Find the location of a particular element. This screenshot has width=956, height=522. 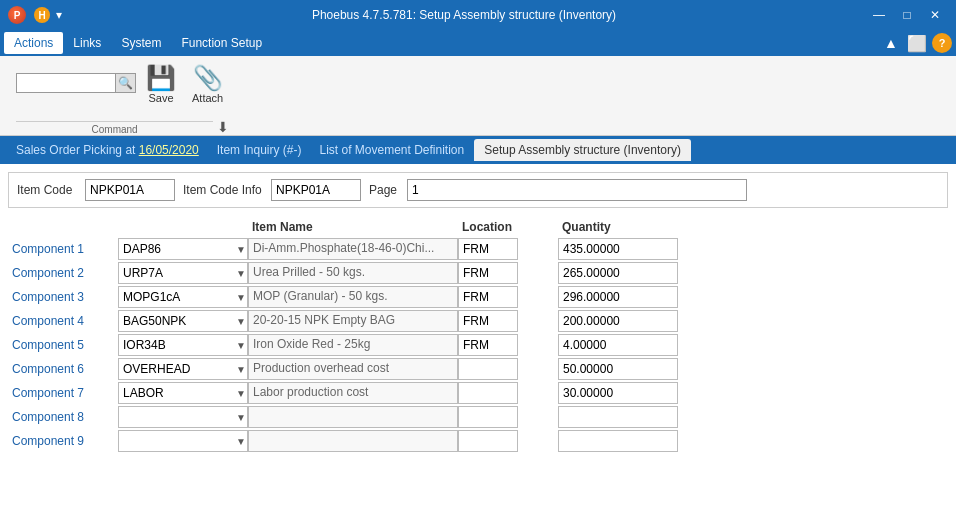

search-button: 🔍 is located at coordinates (126, 83).